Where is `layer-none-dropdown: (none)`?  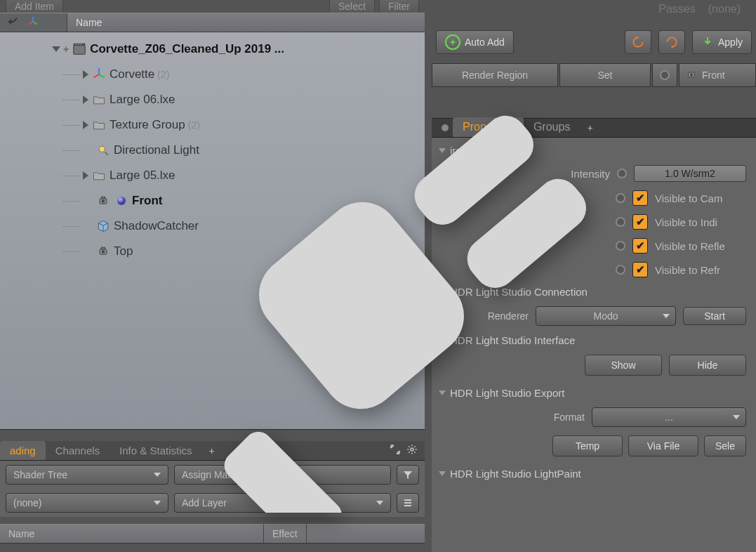 layer-none-dropdown: (none) is located at coordinates (87, 503).